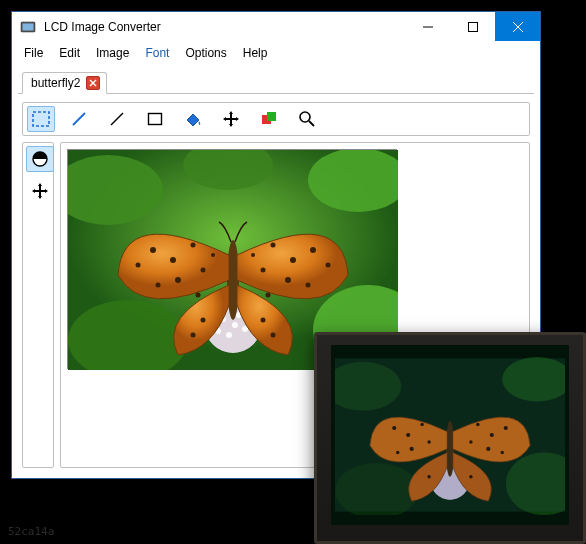 The height and width of the screenshot is (544, 586). I want to click on side-toolbar, so click(38, 305).